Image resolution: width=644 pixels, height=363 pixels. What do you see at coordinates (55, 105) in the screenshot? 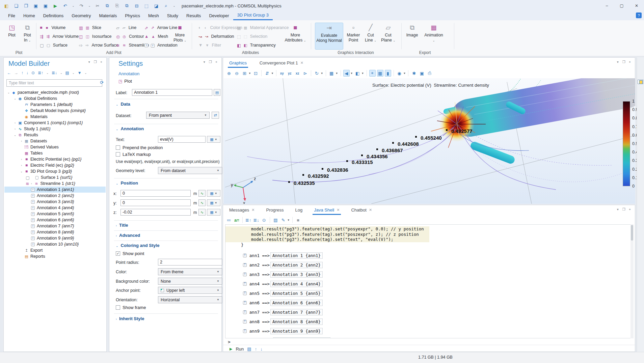
I see `tree-item: Parameters 1 {default}` at bounding box center [55, 105].